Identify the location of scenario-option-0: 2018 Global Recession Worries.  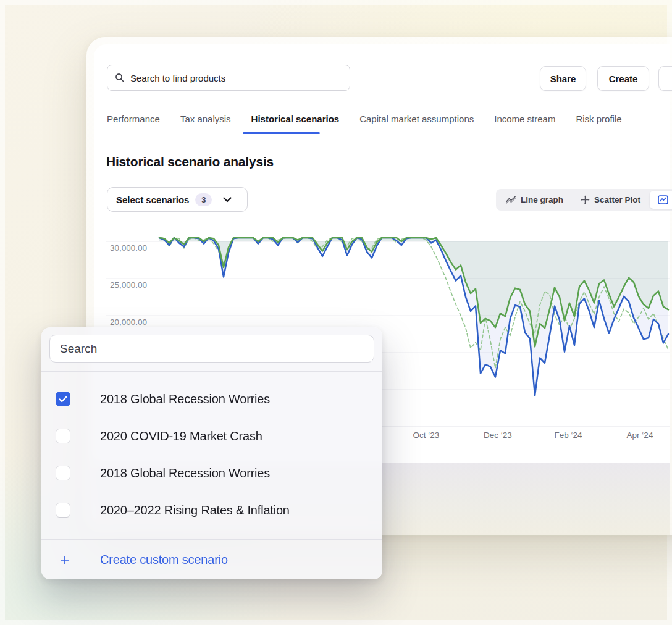
(212, 399).